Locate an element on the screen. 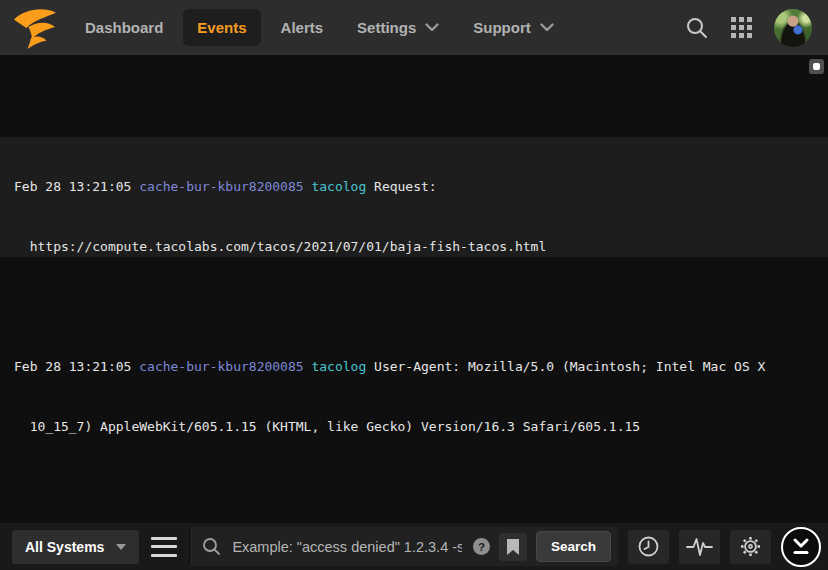 The height and width of the screenshot is (570, 828). top-nav-right is located at coordinates (752, 28).